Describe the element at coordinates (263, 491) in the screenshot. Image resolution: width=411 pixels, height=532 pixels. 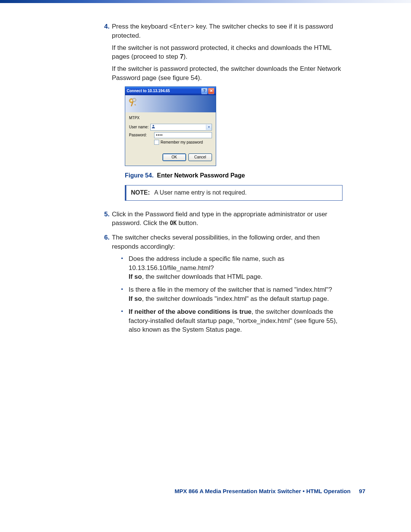
I see `footer-text: MPX 866 A Media Presentation Matrix Swit…` at that location.